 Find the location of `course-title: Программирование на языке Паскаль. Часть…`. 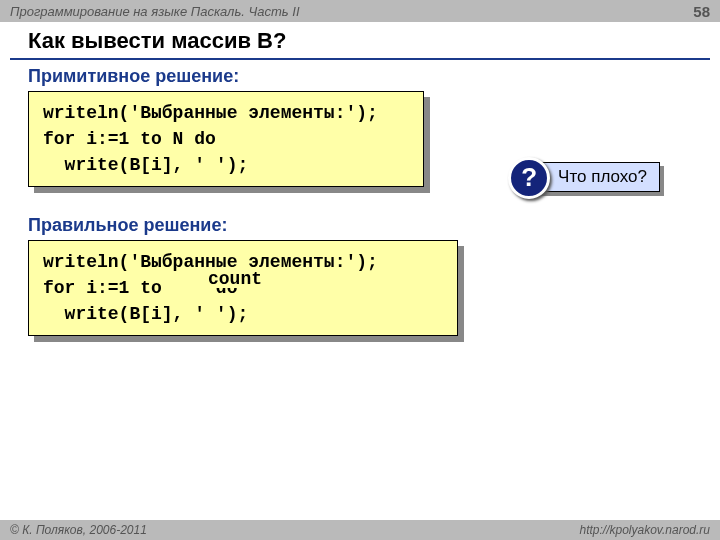

course-title: Программирование на языке Паскаль. Часть… is located at coordinates (155, 12).